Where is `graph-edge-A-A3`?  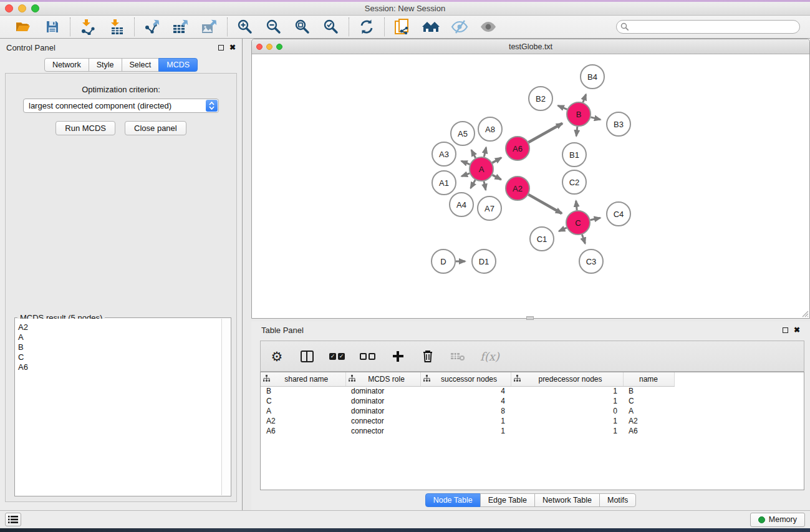
graph-edge-A-A3 is located at coordinates (466, 162).